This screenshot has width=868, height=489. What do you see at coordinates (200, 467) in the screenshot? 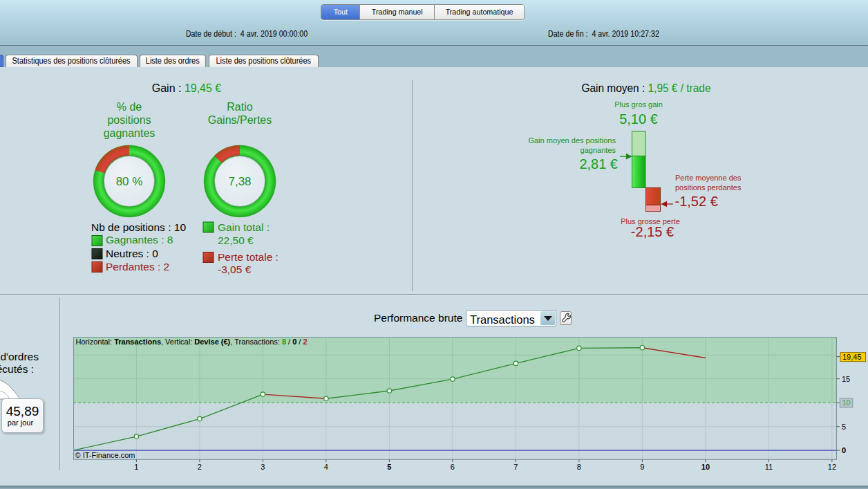
I see `svg-text: 2` at bounding box center [200, 467].